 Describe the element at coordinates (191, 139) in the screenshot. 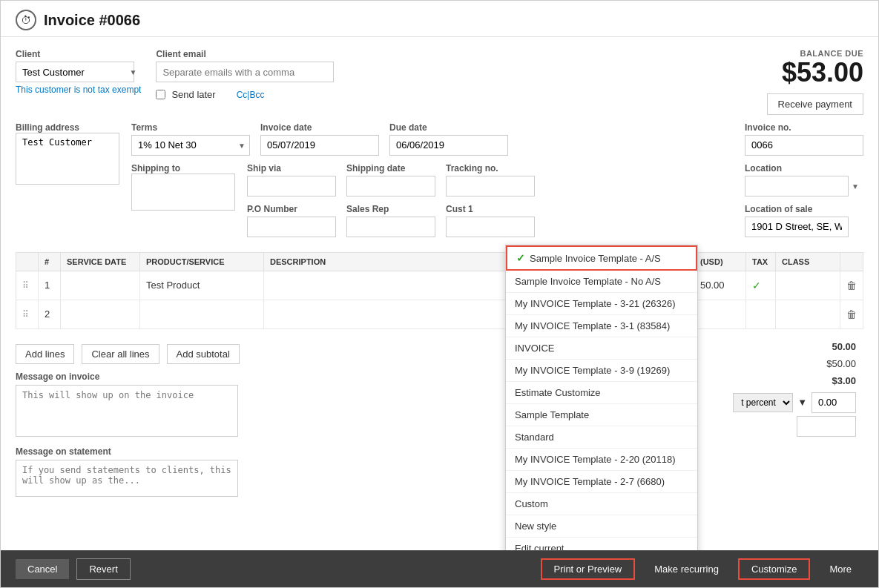

I see `terms-field: Terms 1% 10 Net 30 ▼` at that location.